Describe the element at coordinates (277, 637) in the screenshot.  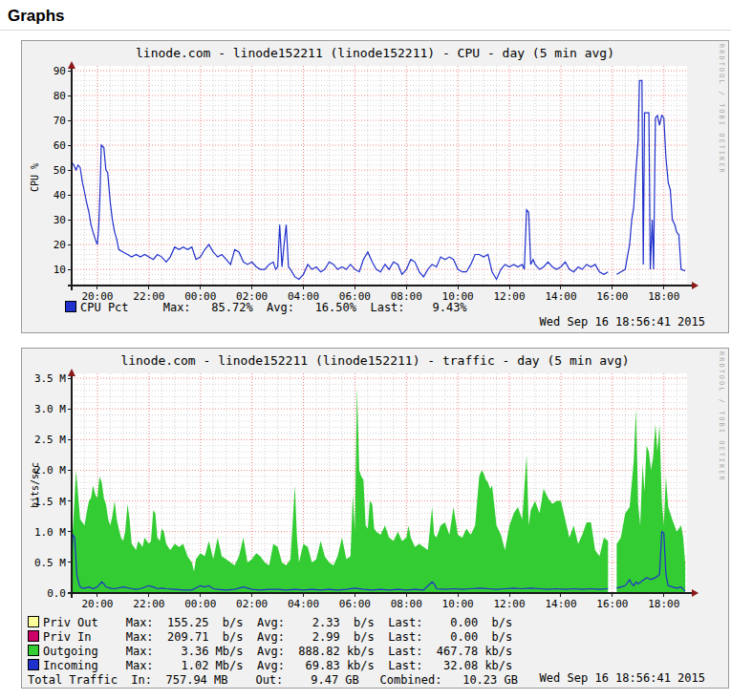
I see `priv-in-legend-text: Priv In Max: 209.71 b/s Avg: 2.99 b/s La…` at that location.